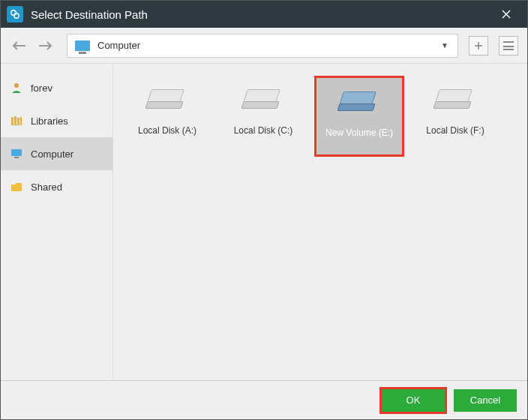 The image size is (528, 420). What do you see at coordinates (263, 116) in the screenshot?
I see `drive-item-c: Local Disk (C:)` at bounding box center [263, 116].